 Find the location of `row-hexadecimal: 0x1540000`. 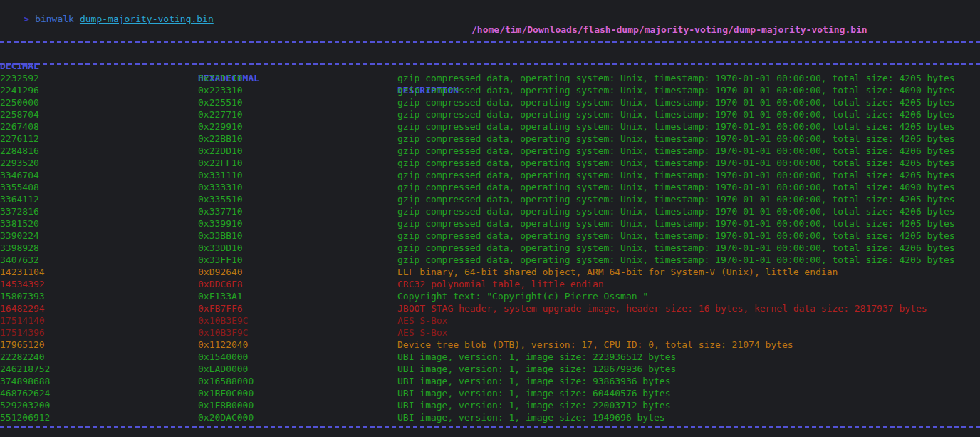

row-hexadecimal: 0x1540000 is located at coordinates (223, 356).